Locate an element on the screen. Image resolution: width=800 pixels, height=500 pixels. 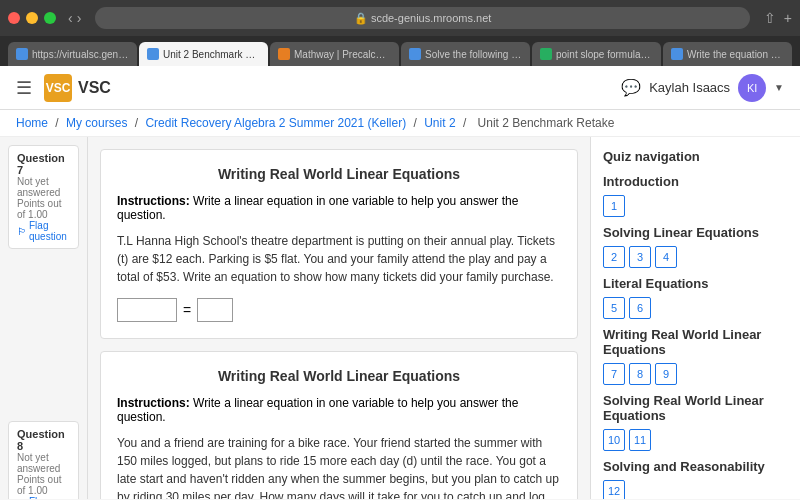
forward-icon: › is located at coordinates (80, 18).